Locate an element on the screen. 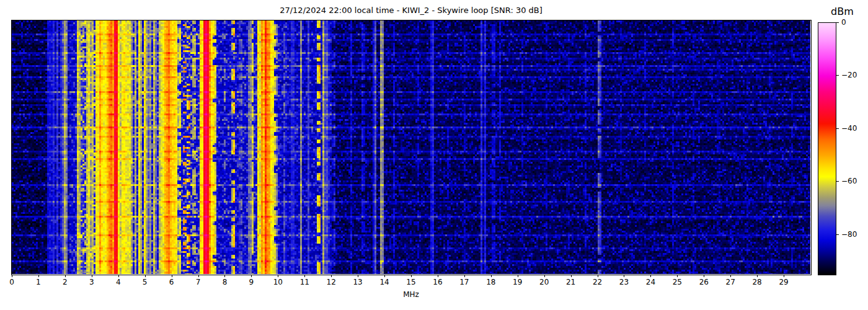  x-tick-label: 19 is located at coordinates (518, 282).